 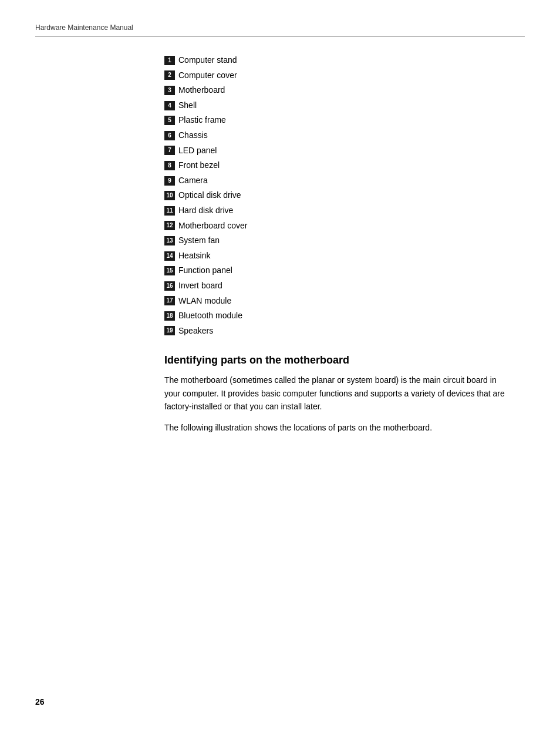 What do you see at coordinates (170, 301) in the screenshot?
I see `list-item-number: 17` at bounding box center [170, 301].